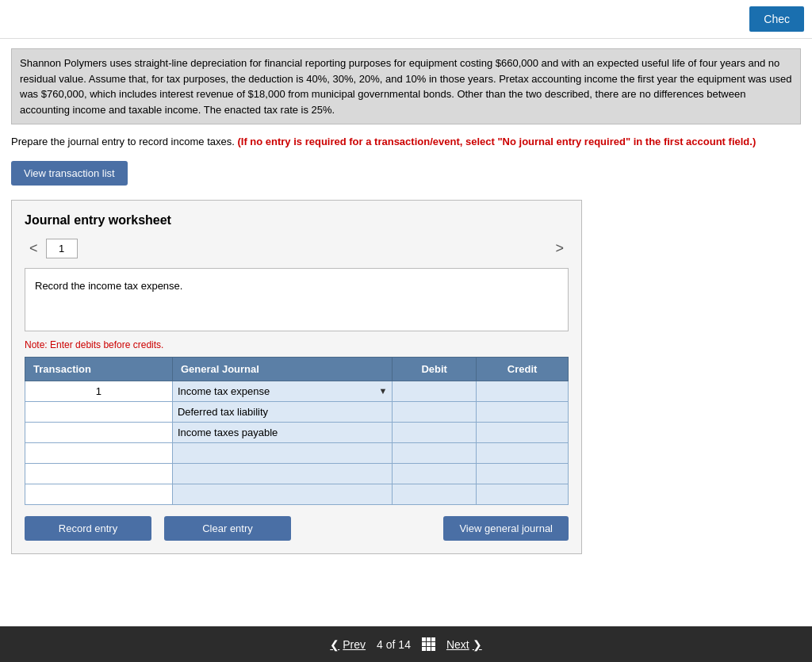 The height and width of the screenshot is (662, 812). I want to click on clear-entry-button: Clear entry, so click(228, 528).